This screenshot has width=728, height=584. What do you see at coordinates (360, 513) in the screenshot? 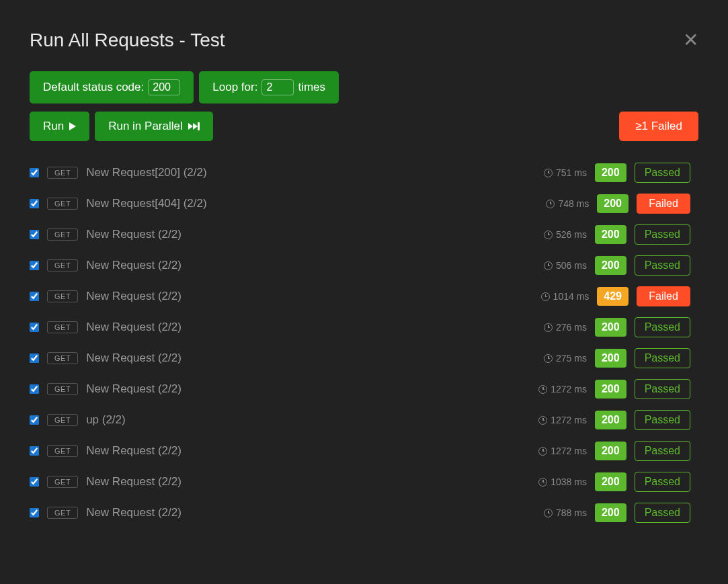
I see `request-row: GETNew Request (2/2)788 ms200Passed` at bounding box center [360, 513].